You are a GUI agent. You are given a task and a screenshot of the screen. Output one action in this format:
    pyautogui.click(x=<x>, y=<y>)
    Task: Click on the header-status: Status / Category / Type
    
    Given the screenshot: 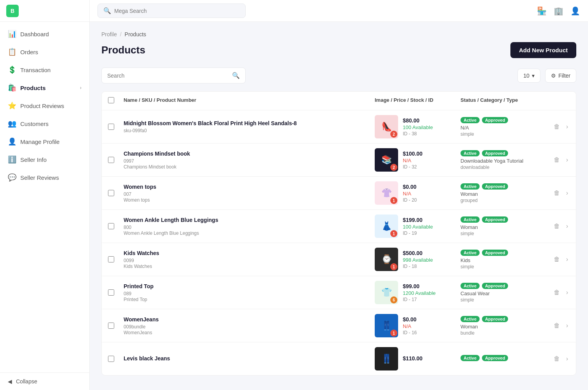 What is the action you would take?
    pyautogui.click(x=515, y=101)
    